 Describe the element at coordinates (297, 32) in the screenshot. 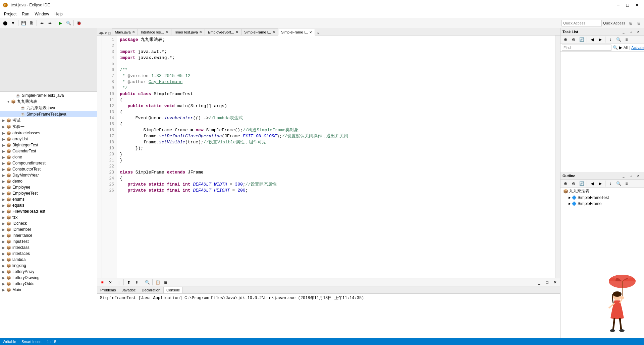

I see `editor-tab-5: SimpleFrameT...✕` at that location.